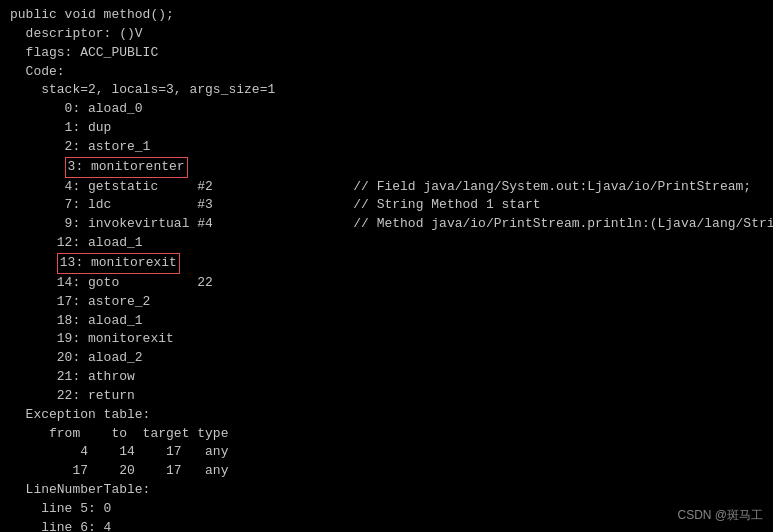  I want to click on line-24: 4 14 17 any, so click(119, 452).